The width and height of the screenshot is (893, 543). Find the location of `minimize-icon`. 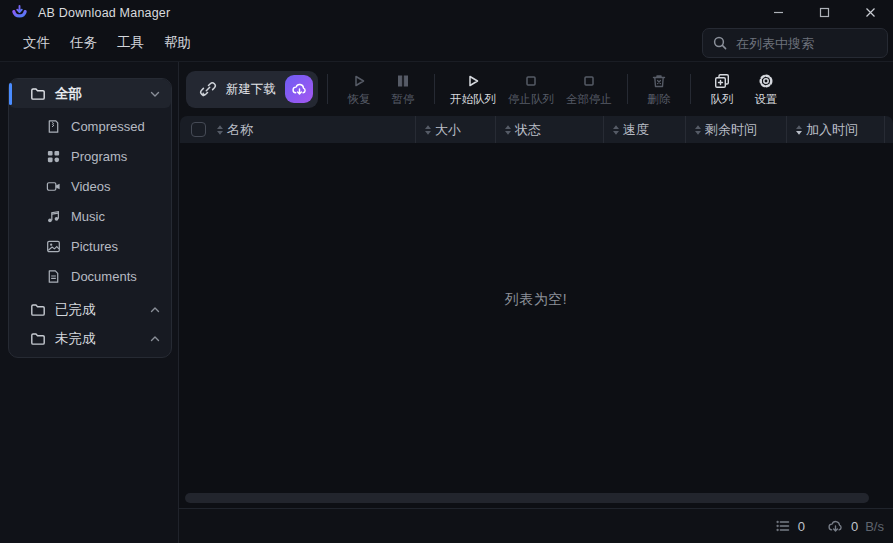

minimize-icon is located at coordinates (778, 12).